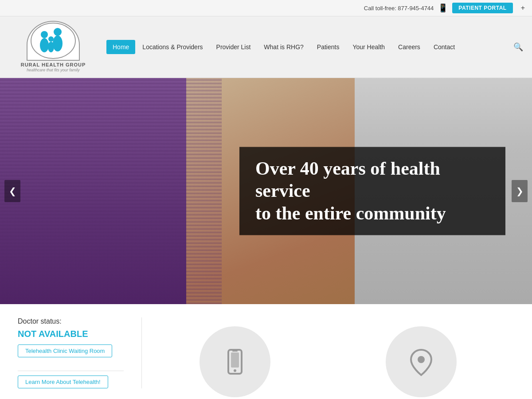  I want to click on nav-item-careers: Careers, so click(409, 47).